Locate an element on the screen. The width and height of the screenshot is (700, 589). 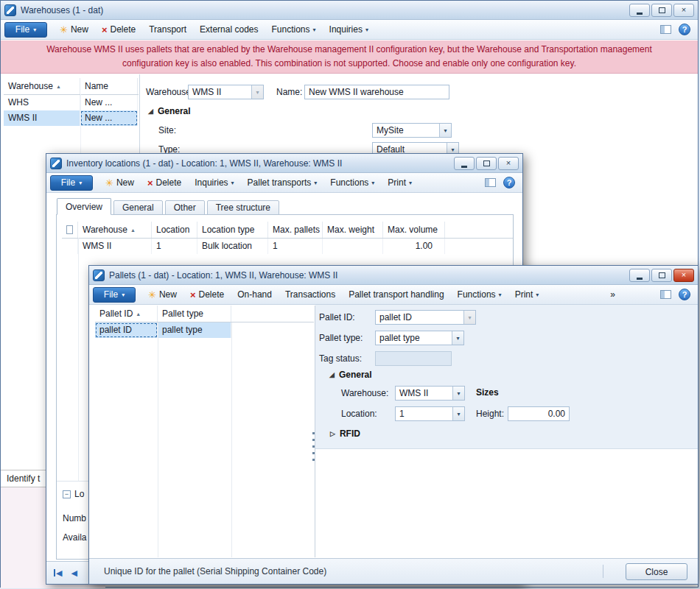
location-combobox: 1 ▾ is located at coordinates (430, 414).